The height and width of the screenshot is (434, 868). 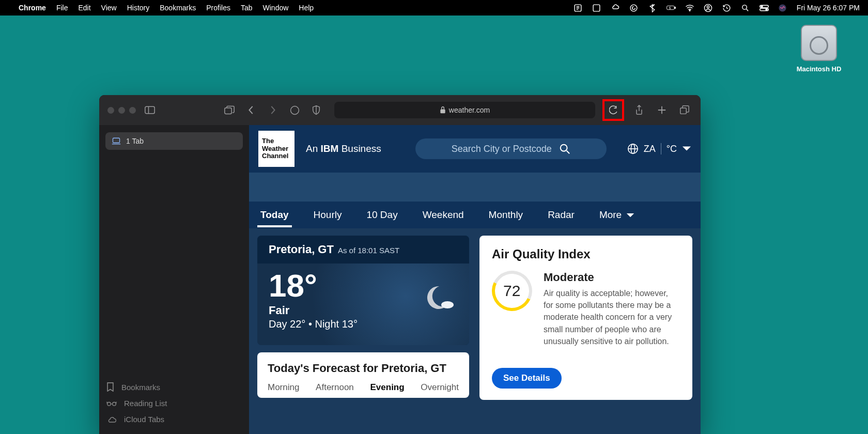 What do you see at coordinates (561, 215) in the screenshot?
I see `tab-radar: Radar` at bounding box center [561, 215].